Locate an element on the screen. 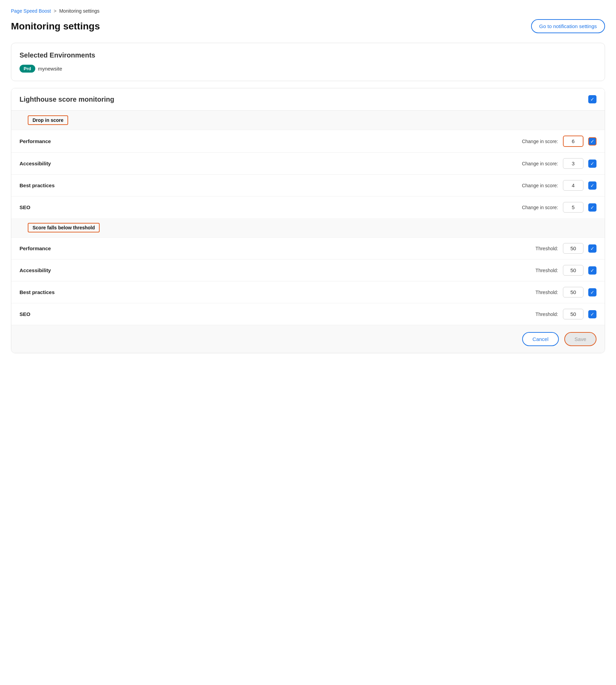 This screenshot has height=685, width=616. table-row: SEO Change in score: ✓ is located at coordinates (308, 207).